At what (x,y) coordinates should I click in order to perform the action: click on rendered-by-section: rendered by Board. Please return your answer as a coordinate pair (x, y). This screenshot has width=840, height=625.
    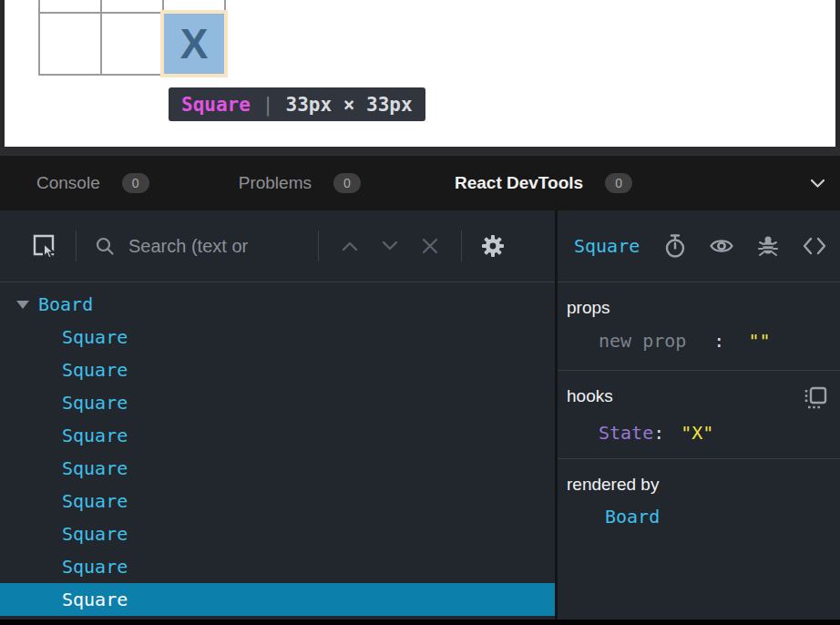
    Looking at the image, I should click on (699, 539).